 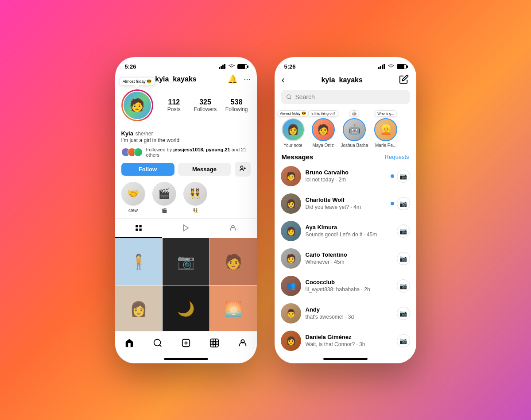 I want to click on joshua-label: Joshua Barba, so click(x=355, y=145).